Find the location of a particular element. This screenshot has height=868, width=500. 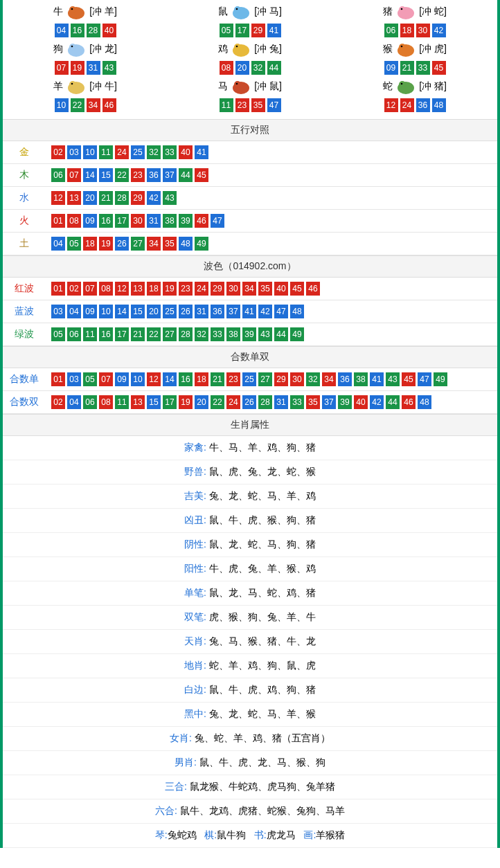

row-values: 05061116172122272832333839434449 is located at coordinates (271, 335).